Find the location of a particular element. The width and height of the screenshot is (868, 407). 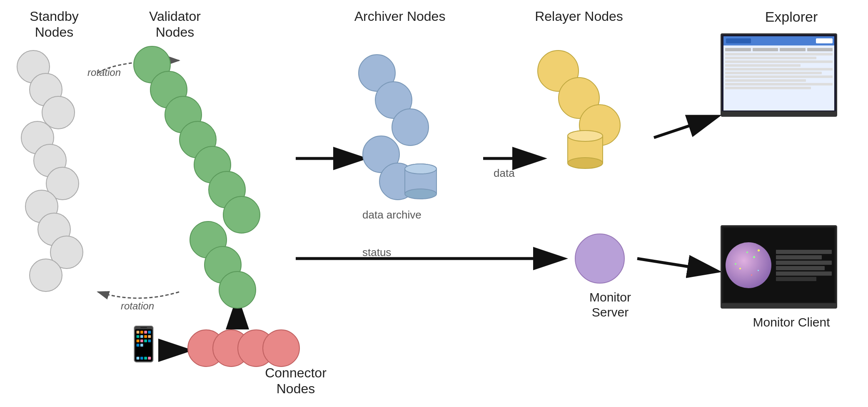

rotation-top-label: rotation is located at coordinates (104, 73).